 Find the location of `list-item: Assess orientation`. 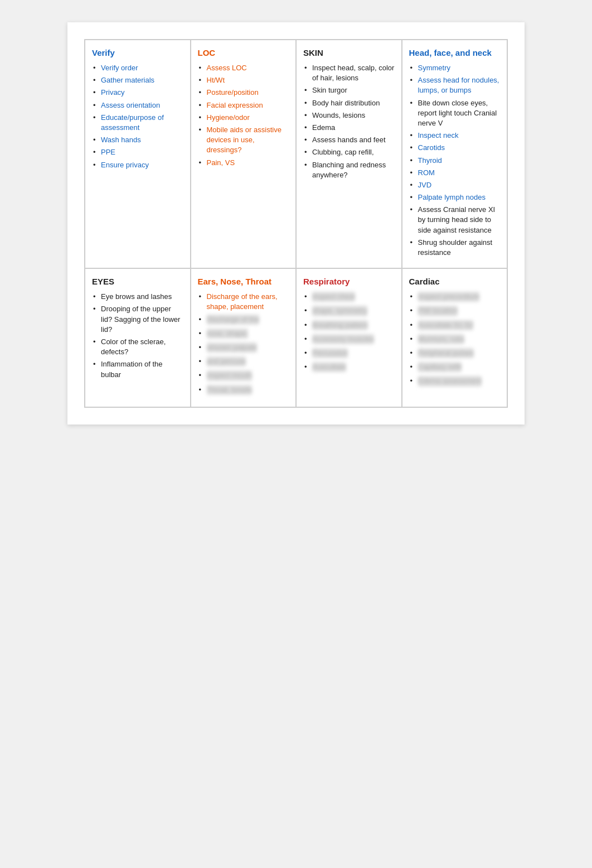

list-item: Assess orientation is located at coordinates (138, 105).